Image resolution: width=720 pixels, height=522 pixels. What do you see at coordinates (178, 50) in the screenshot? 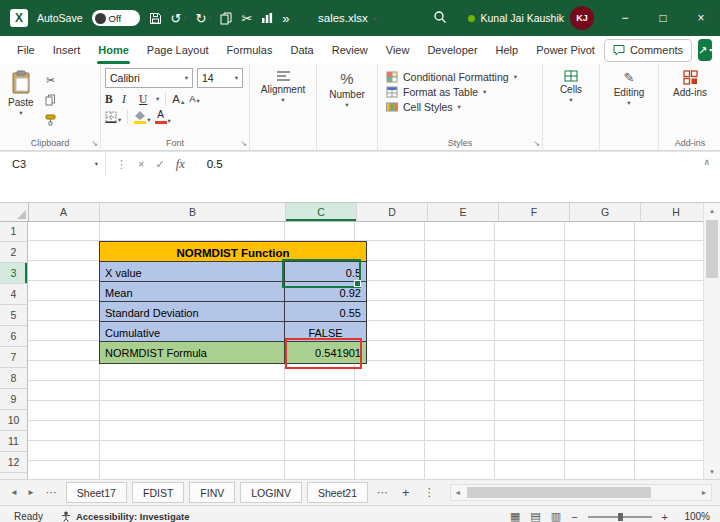
I see `ribbon-tab-page-layout: Page Layout` at bounding box center [178, 50].